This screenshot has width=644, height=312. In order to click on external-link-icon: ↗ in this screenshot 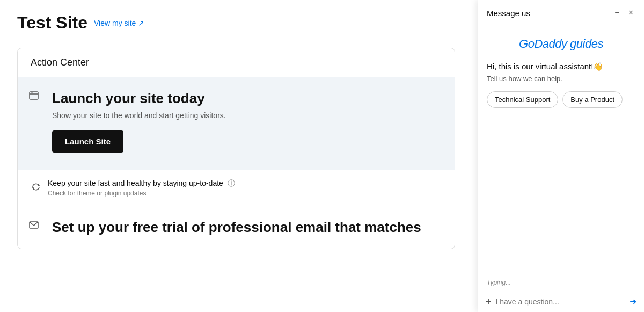, I will do `click(141, 23)`.